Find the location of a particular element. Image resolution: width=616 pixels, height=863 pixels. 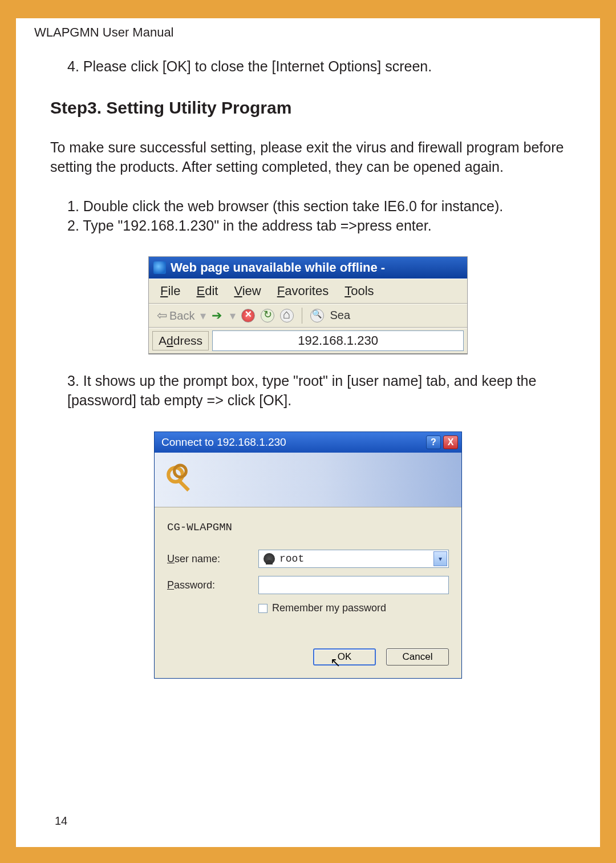

password-input is located at coordinates (354, 585).